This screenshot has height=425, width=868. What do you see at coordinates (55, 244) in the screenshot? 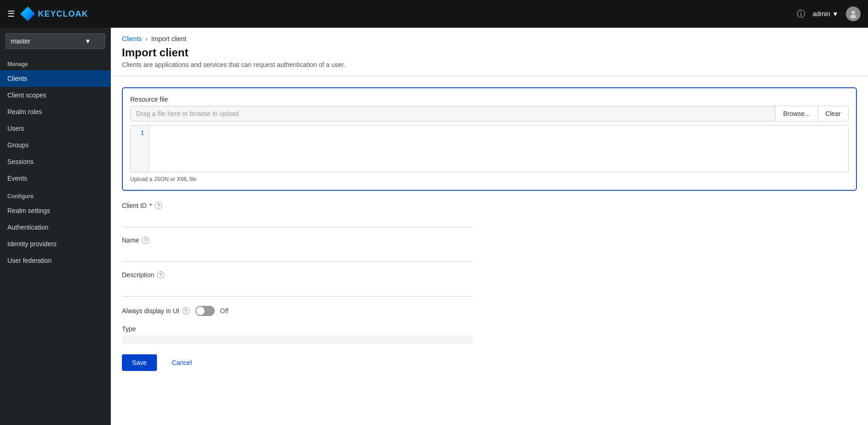
I see `sidebar-item-identity-providers: Identity providers` at bounding box center [55, 244].